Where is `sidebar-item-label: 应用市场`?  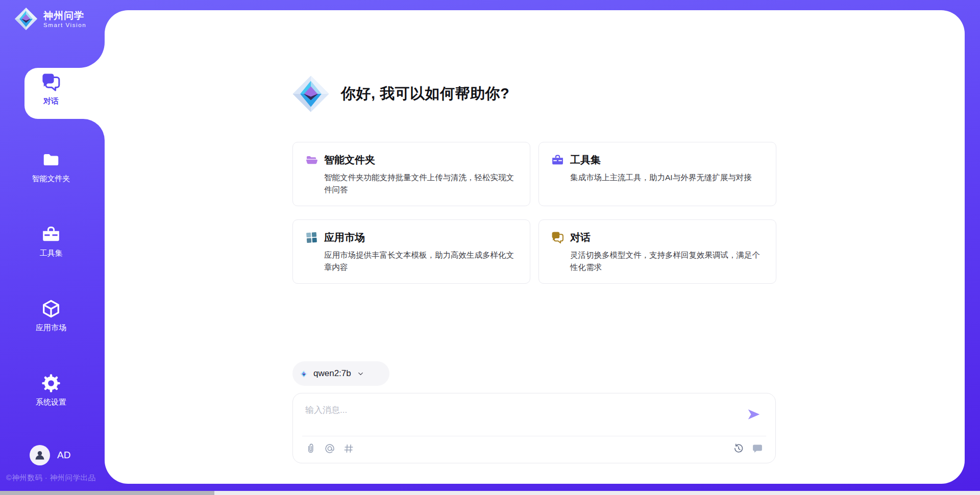 sidebar-item-label: 应用市场 is located at coordinates (51, 328).